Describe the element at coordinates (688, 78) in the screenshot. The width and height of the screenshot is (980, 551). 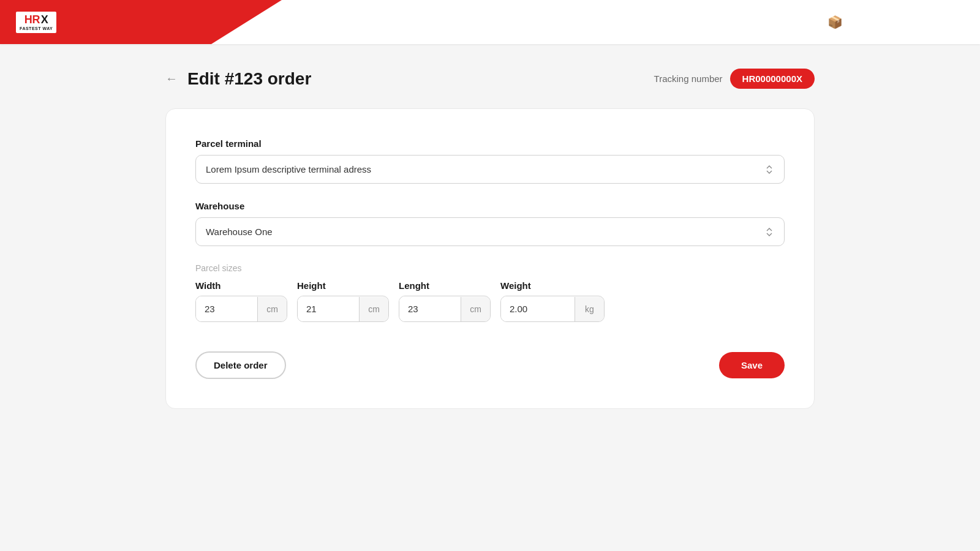
I see `tracking-label: Tracking number` at that location.